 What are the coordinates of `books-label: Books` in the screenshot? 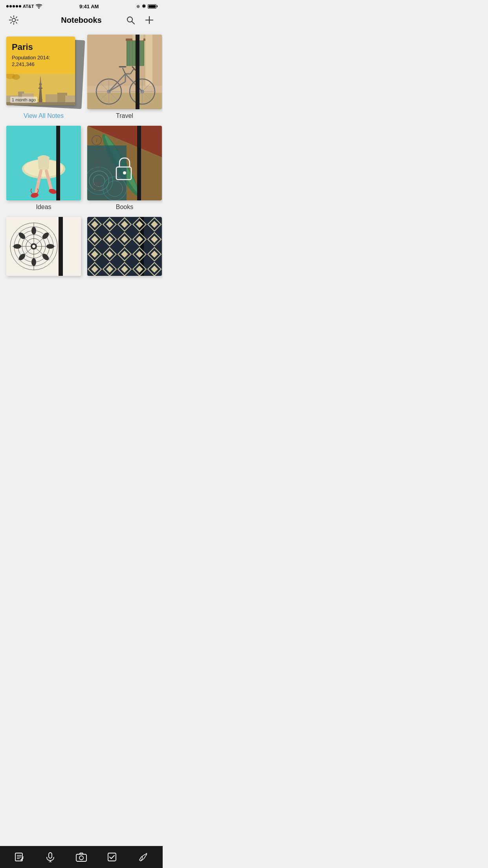 It's located at (125, 207).